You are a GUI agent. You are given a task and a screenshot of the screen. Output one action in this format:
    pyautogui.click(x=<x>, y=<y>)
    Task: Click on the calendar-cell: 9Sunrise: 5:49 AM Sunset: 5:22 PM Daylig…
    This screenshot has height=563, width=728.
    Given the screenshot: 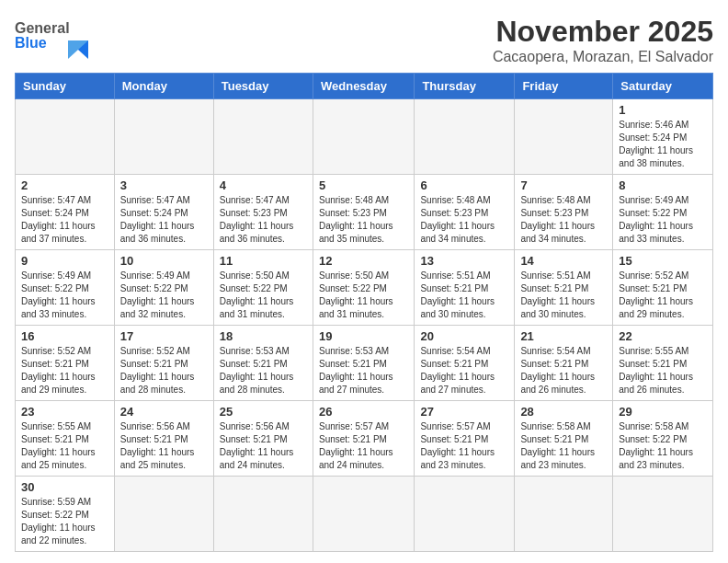 What is the action you would take?
    pyautogui.click(x=65, y=288)
    